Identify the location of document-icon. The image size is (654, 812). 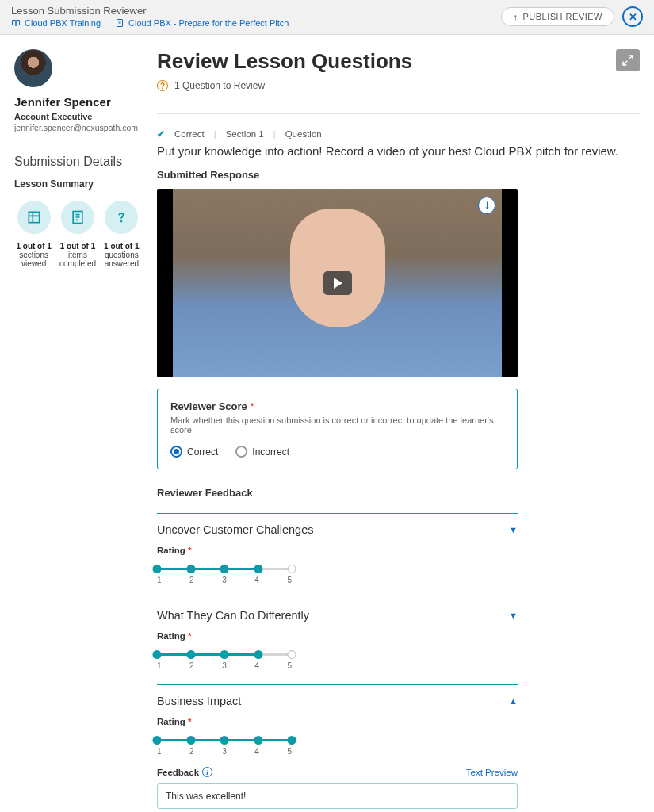
(120, 23).